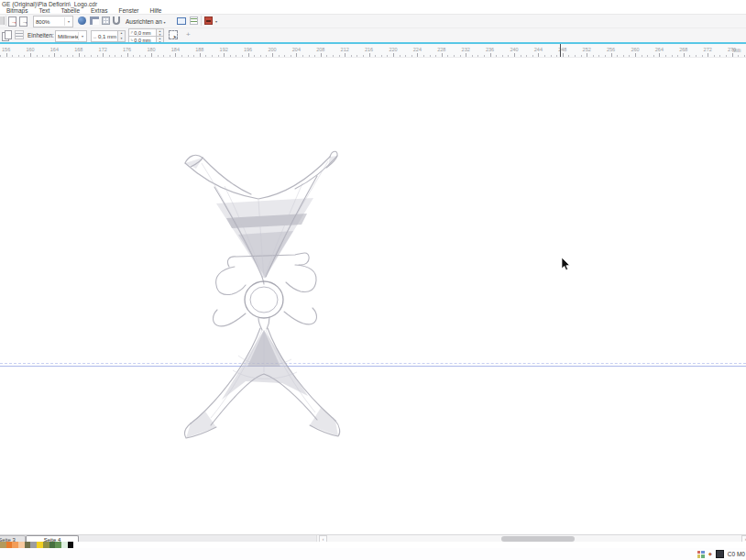 This screenshot has height=560, width=746. Describe the element at coordinates (194, 20) in the screenshot. I see `launcher-list-icon` at that location.